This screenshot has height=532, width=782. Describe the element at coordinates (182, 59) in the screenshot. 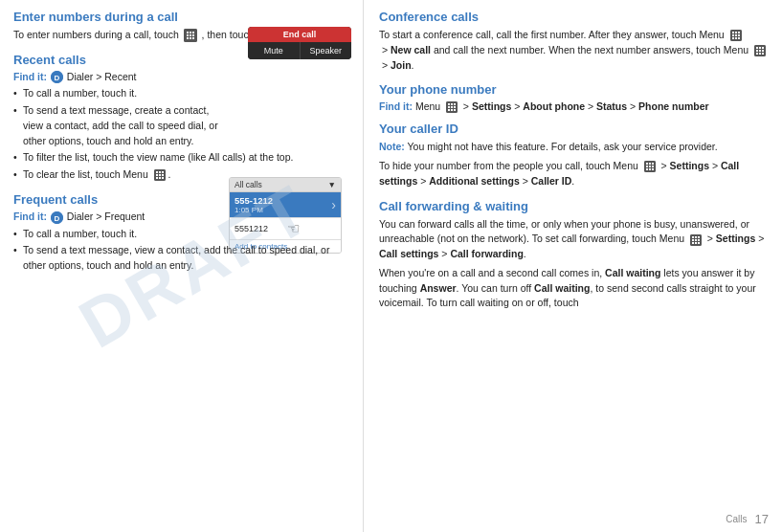

I see `recent-calls-heading: Recent calls` at that location.